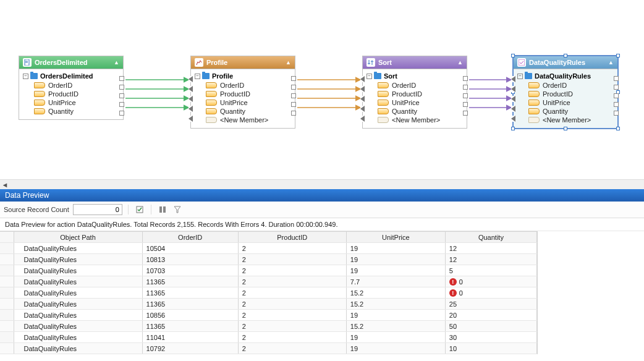 The width and height of the screenshot is (644, 361). I want to click on node-profile: Profile ▲ − Profile OrderID ProductID Un…, so click(243, 92).